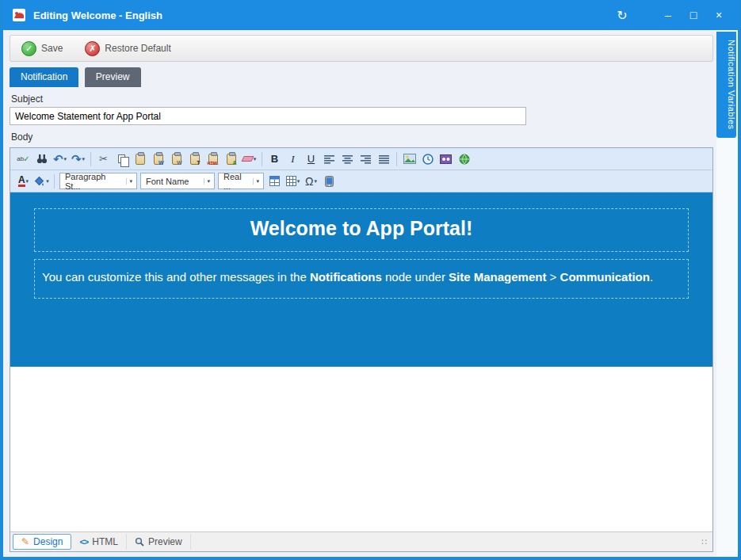 The height and width of the screenshot is (560, 741). Describe the element at coordinates (366, 158) in the screenshot. I see `align-right-button` at that location.